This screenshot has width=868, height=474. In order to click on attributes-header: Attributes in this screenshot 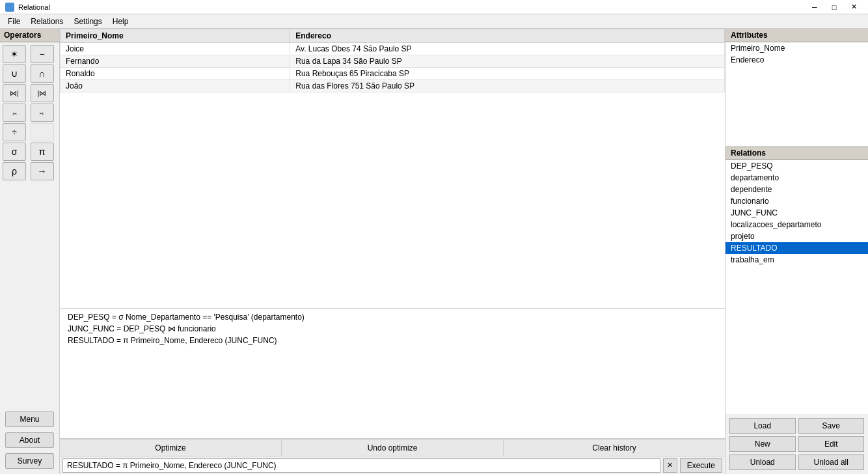, I will do `click(796, 35)`.